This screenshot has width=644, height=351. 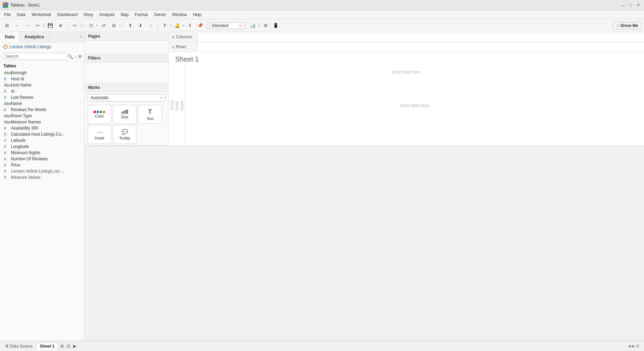 What do you see at coordinates (638, 346) in the screenshot?
I see `grid-view-icon: ⊞` at bounding box center [638, 346].